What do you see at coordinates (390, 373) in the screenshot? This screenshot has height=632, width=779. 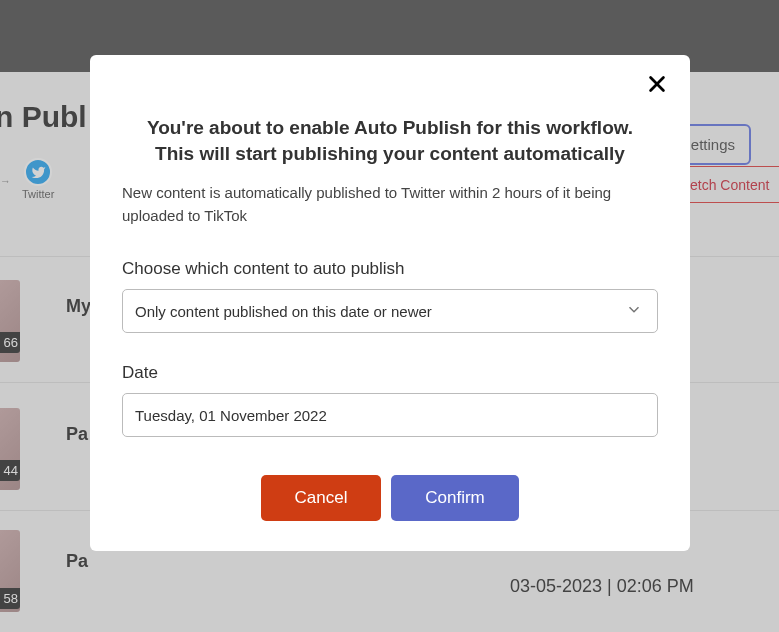 I see `date-label: Date` at bounding box center [390, 373].